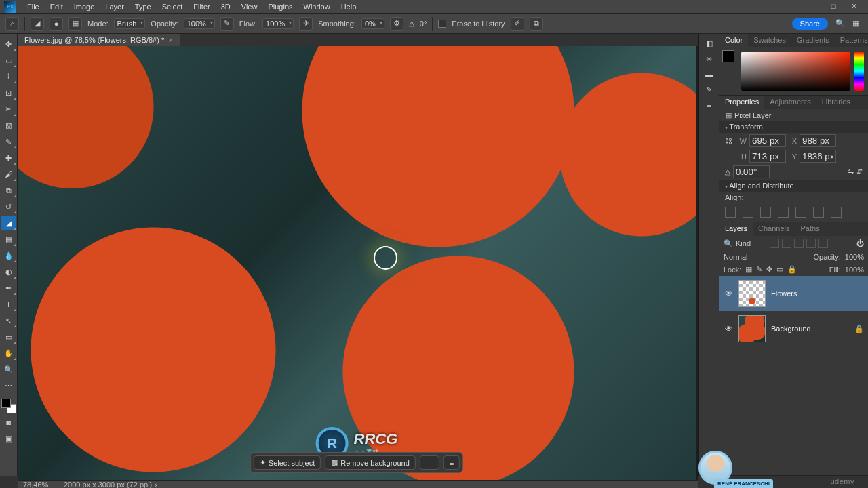 The height and width of the screenshot is (488, 868). What do you see at coordinates (99, 40) in the screenshot?
I see `document-tab: Flowers.jpg @ 78,5% (Flowers, RGB/8#) * …` at bounding box center [99, 40].